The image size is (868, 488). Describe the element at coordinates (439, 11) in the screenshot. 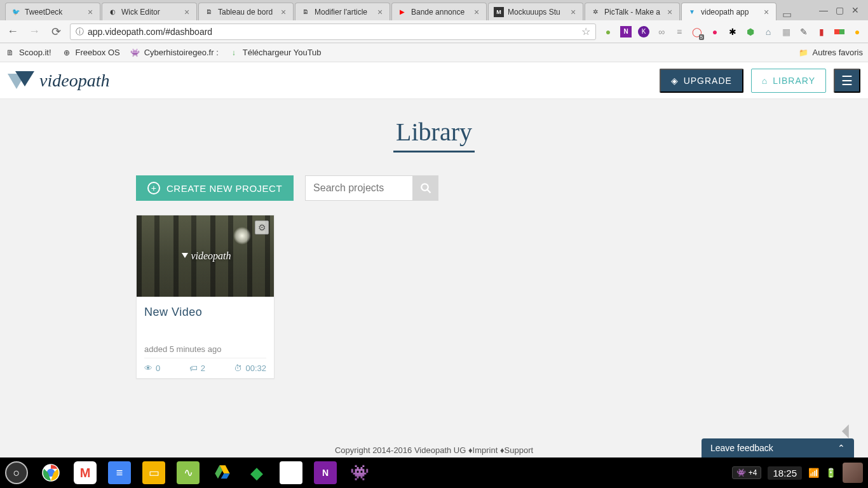

I see `tab-youtube: ▶ Bande annonce ×` at that location.